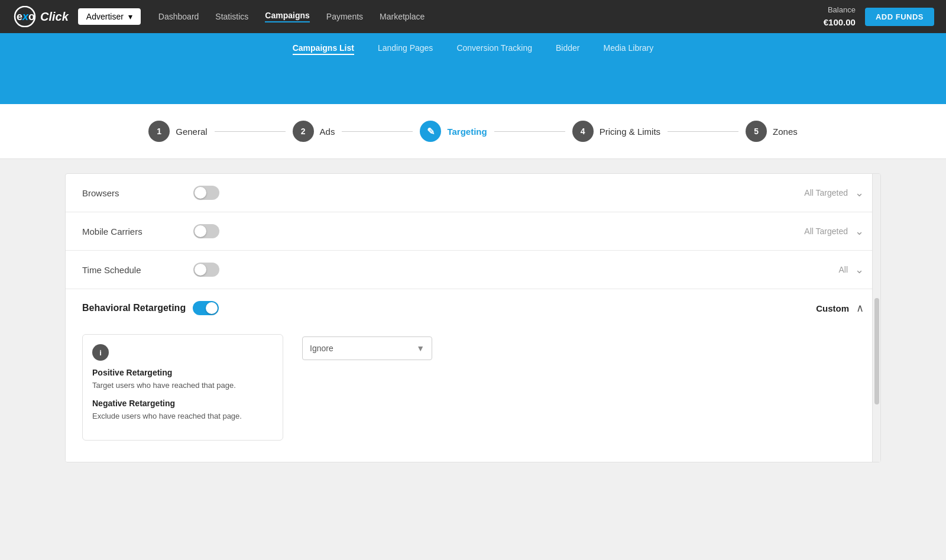  I want to click on step-3-label: Targeting, so click(467, 131).